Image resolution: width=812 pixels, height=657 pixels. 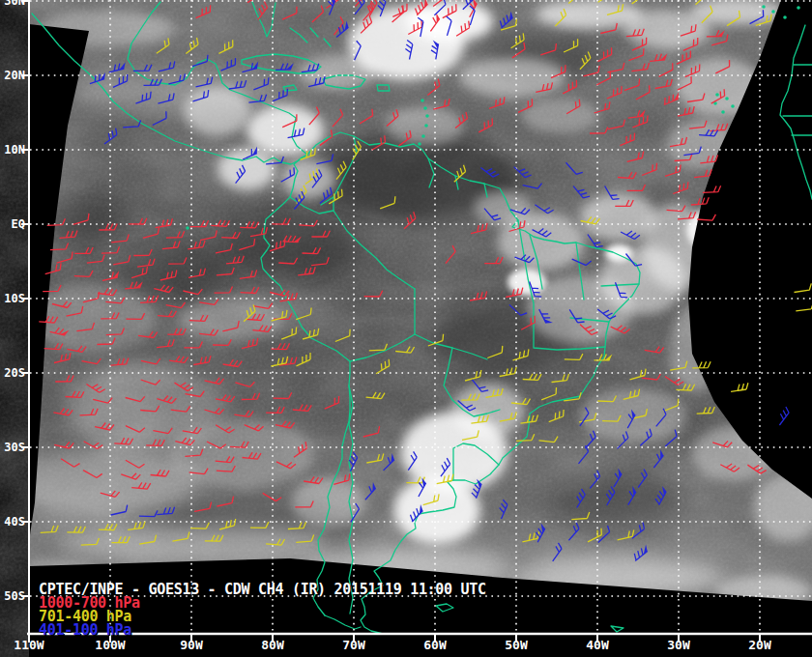 I want to click on lat-label-eq: EQ, so click(x=13, y=224).